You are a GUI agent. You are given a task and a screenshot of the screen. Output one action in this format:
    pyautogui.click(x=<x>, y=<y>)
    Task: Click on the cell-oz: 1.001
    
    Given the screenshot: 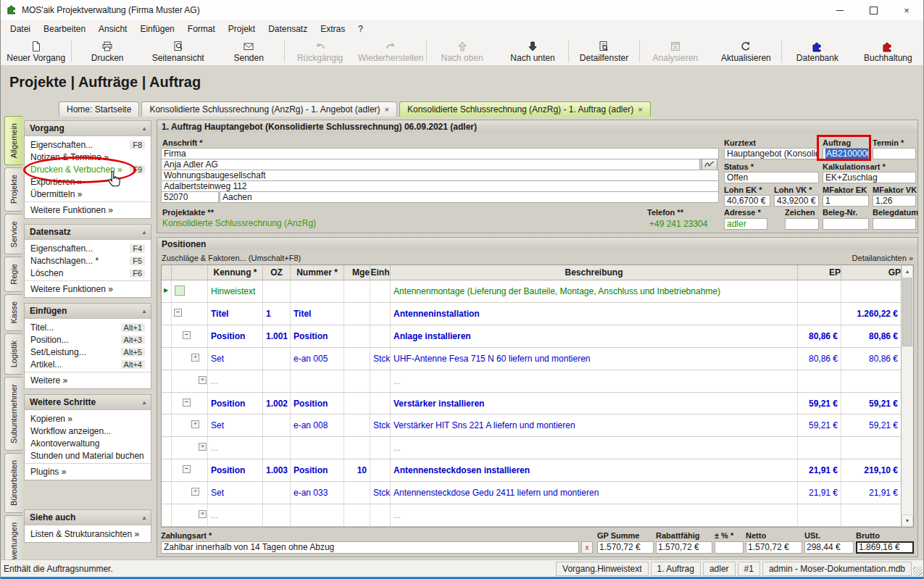 What is the action you would take?
    pyautogui.click(x=277, y=336)
    